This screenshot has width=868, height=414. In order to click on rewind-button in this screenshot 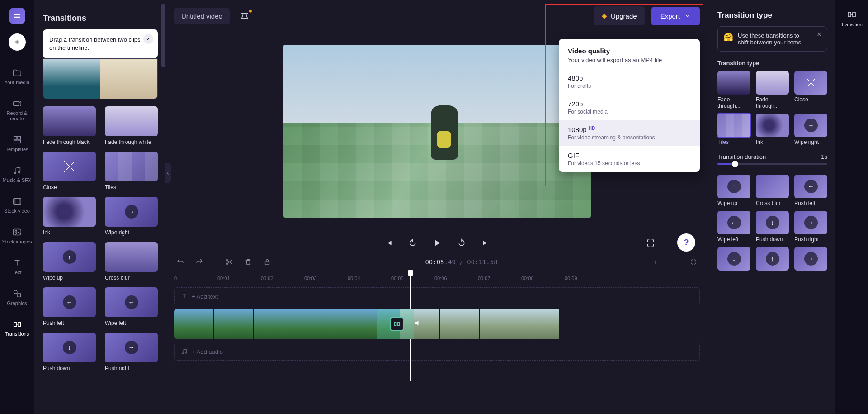, I will do `click(413, 243)`.